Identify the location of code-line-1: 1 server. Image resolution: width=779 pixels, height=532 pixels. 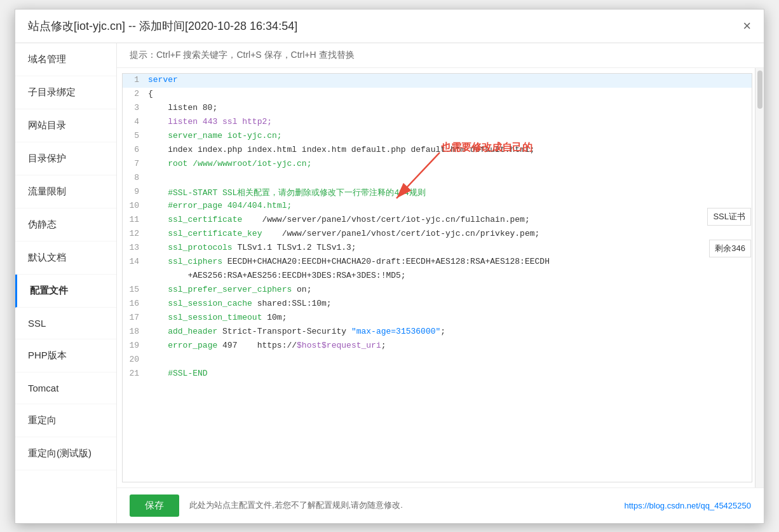
(437, 81).